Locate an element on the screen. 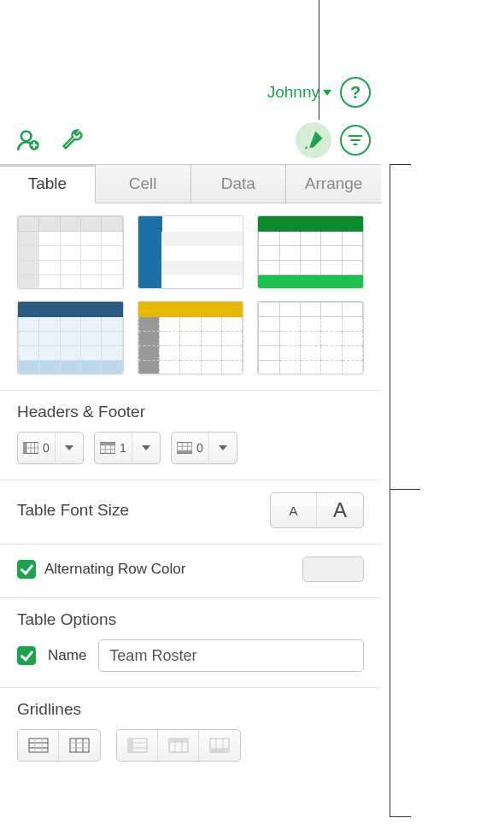  format-button is located at coordinates (314, 140).